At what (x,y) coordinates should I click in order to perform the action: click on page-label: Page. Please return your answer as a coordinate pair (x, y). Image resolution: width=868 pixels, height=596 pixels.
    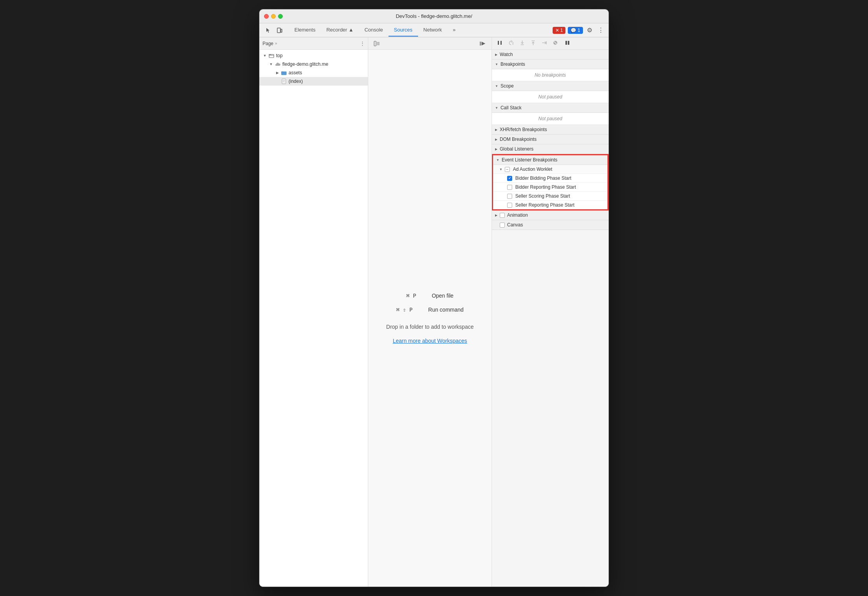
    Looking at the image, I should click on (268, 44).